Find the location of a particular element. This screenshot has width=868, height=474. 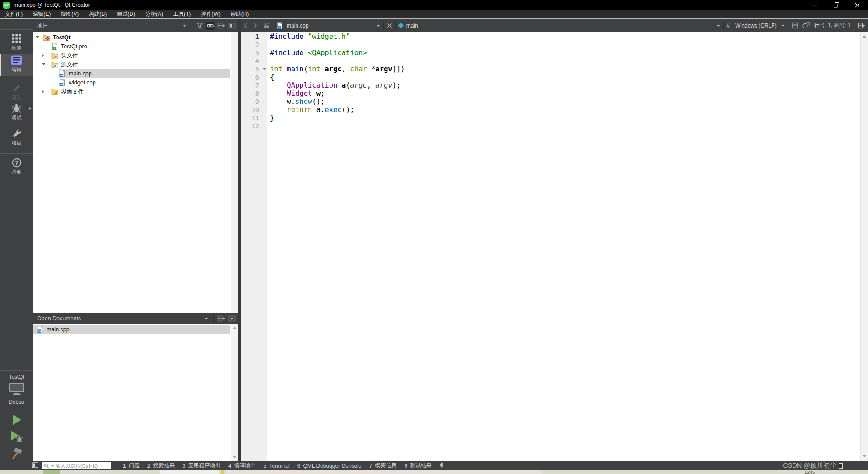

mode-help: ?帮助 is located at coordinates (16, 167).